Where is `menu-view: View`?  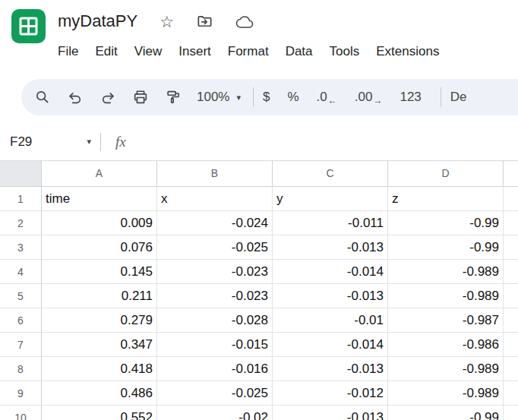
menu-view: View is located at coordinates (149, 52).